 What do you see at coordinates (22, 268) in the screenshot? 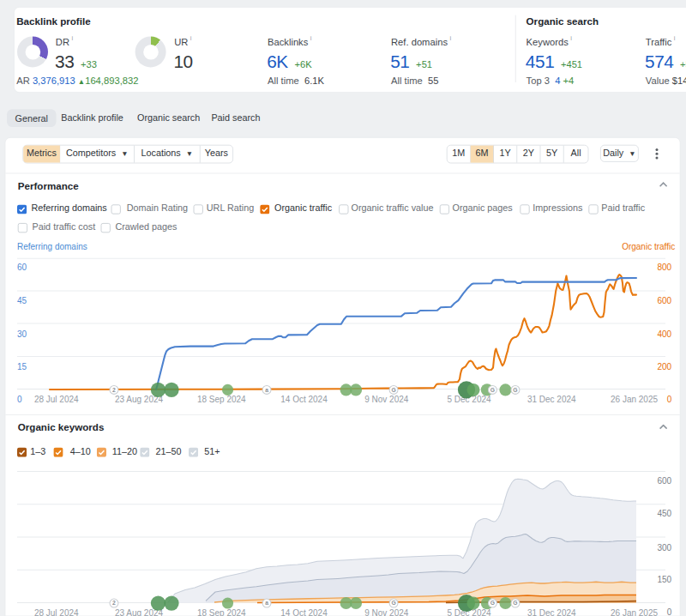
I see `svg-text: 60` at bounding box center [22, 268].